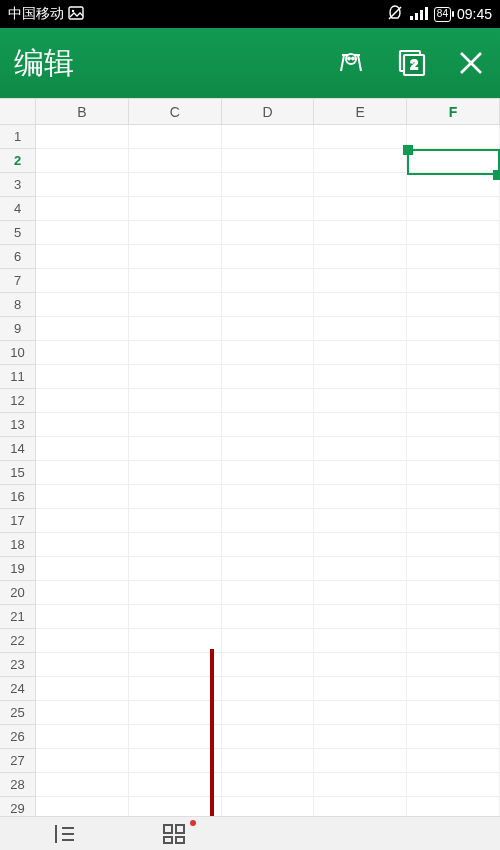 The height and width of the screenshot is (850, 500). I want to click on row-header: 19, so click(18, 569).